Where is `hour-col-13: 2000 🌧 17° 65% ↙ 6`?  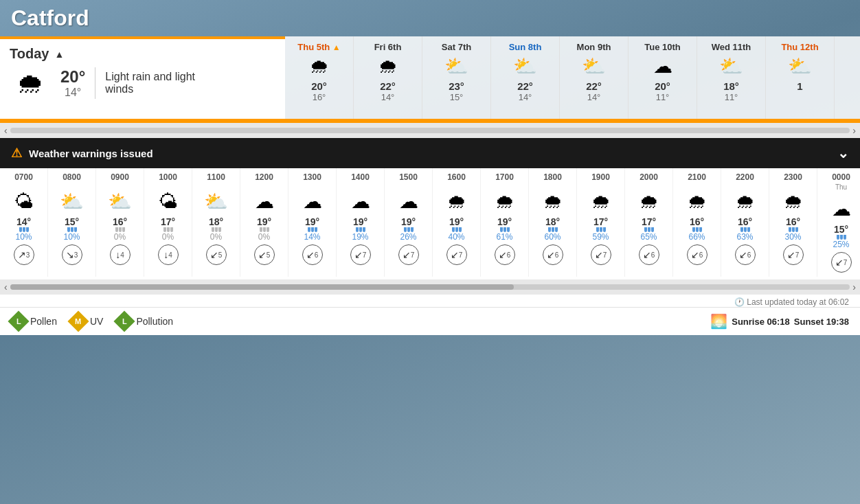
hour-col-13: 2000 🌧 17° 65% ↙ 6 is located at coordinates (649, 222).